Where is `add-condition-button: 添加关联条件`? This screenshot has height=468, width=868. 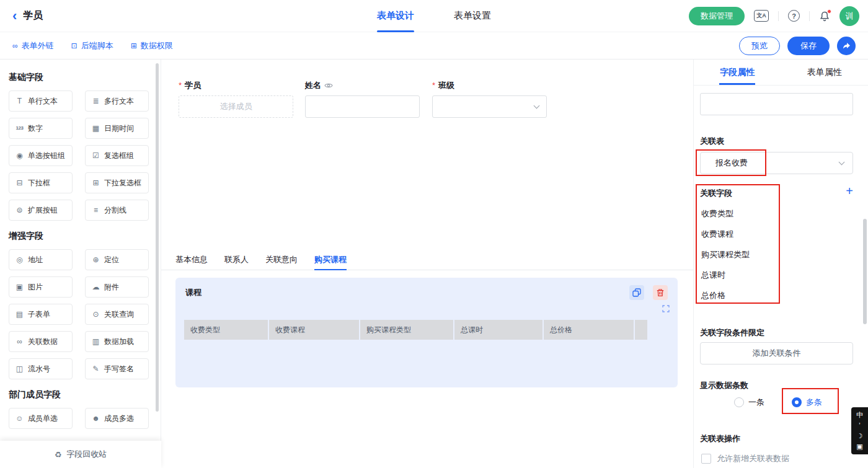
add-condition-button: 添加关联条件 is located at coordinates (776, 353).